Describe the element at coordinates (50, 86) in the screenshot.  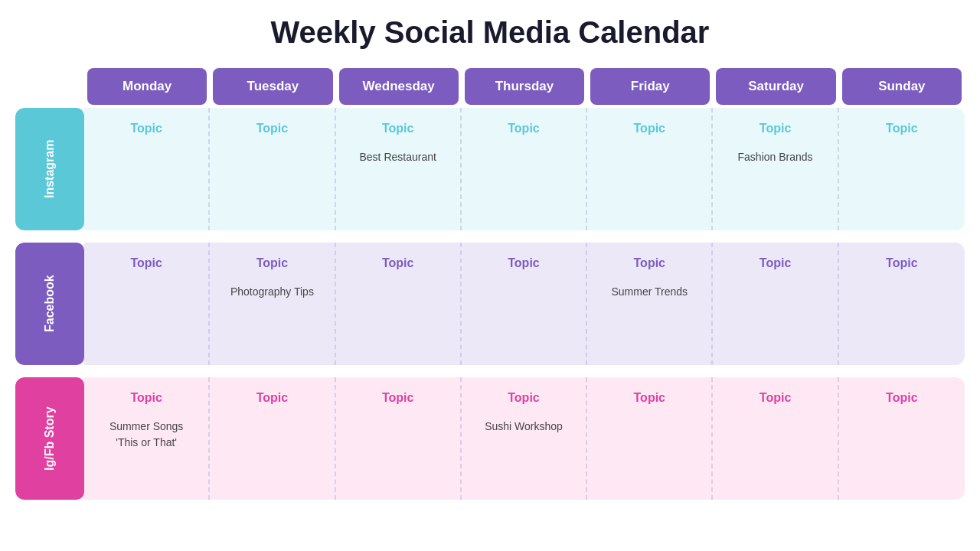
I see `header-spacer` at that location.